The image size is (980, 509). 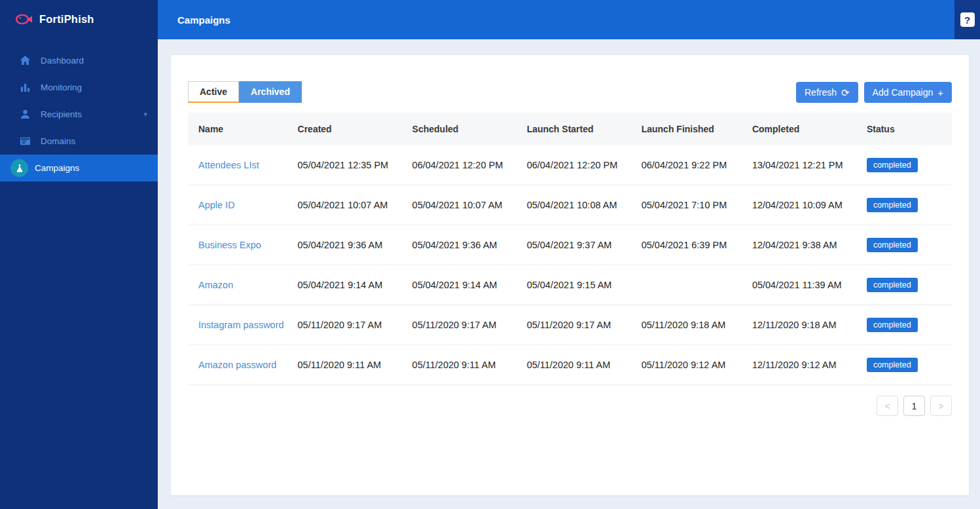 What do you see at coordinates (803, 206) in the screenshot?
I see `completed-cell: 12/04/2021 10:09 AM` at bounding box center [803, 206].